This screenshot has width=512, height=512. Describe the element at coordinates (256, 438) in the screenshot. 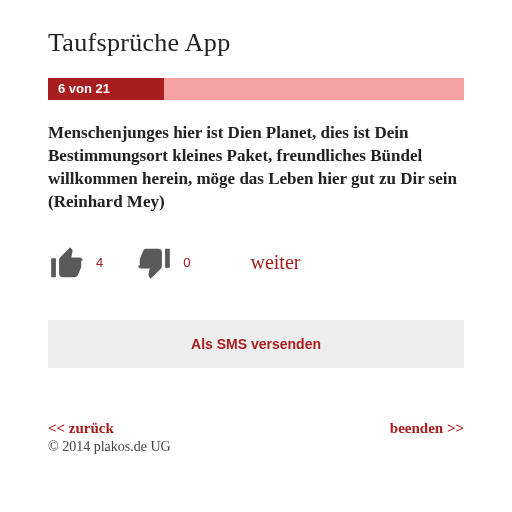

I see `footer-nav: << zurück © 2014 plakos.de UG beenden >>` at that location.